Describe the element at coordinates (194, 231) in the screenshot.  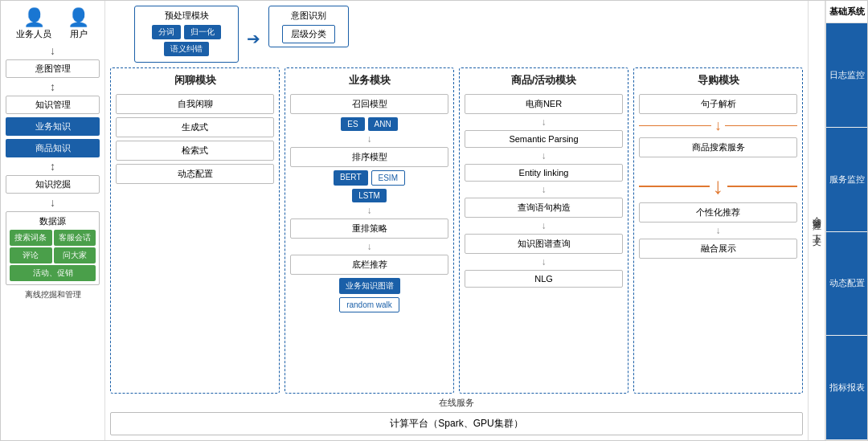
I see `chat-module: 闲聊模块 自我闲聊 生成式 检索式 动态配置` at that location.